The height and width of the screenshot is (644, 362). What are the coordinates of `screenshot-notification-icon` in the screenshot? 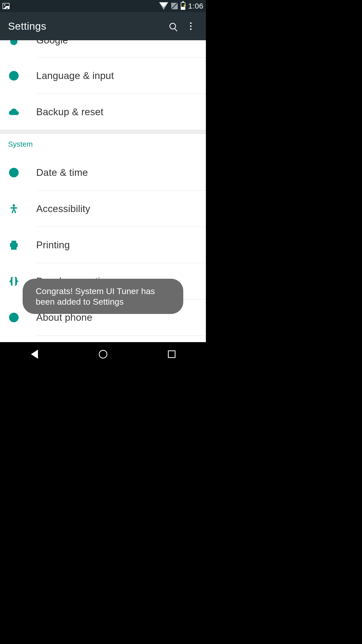 It's located at (6, 6).